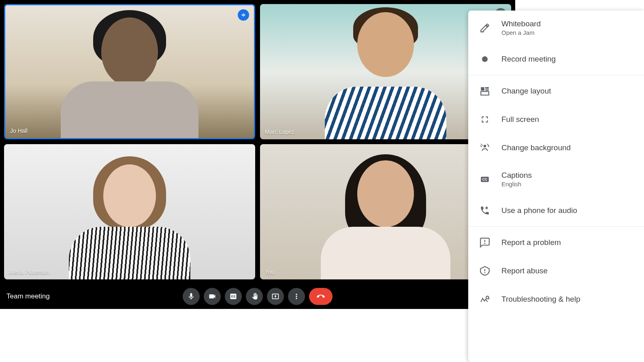 The height and width of the screenshot is (362, 644). Describe the element at coordinates (531, 243) in the screenshot. I see `menu-label: Report a problem` at that location.